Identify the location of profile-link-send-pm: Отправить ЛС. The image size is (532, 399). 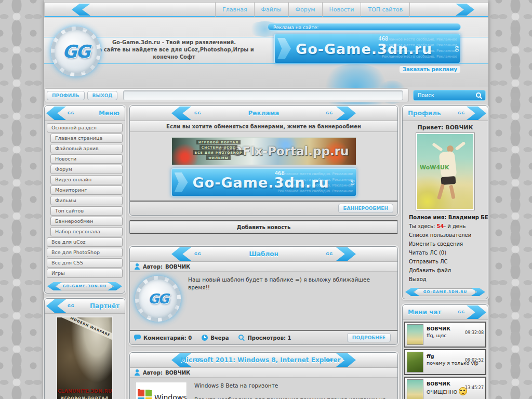
(445, 262).